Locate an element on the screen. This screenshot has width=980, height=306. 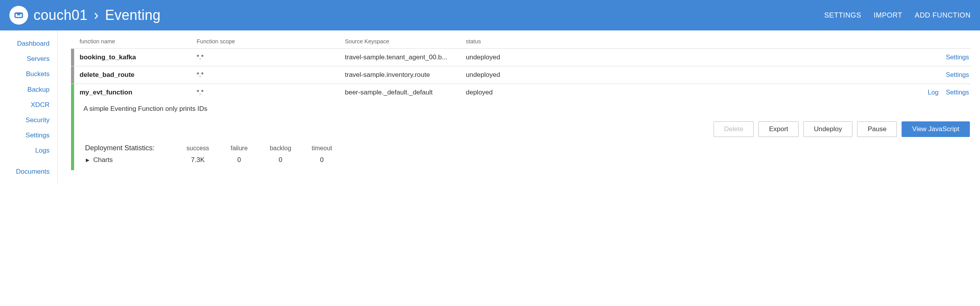
pause-button: Pause is located at coordinates (877, 129).